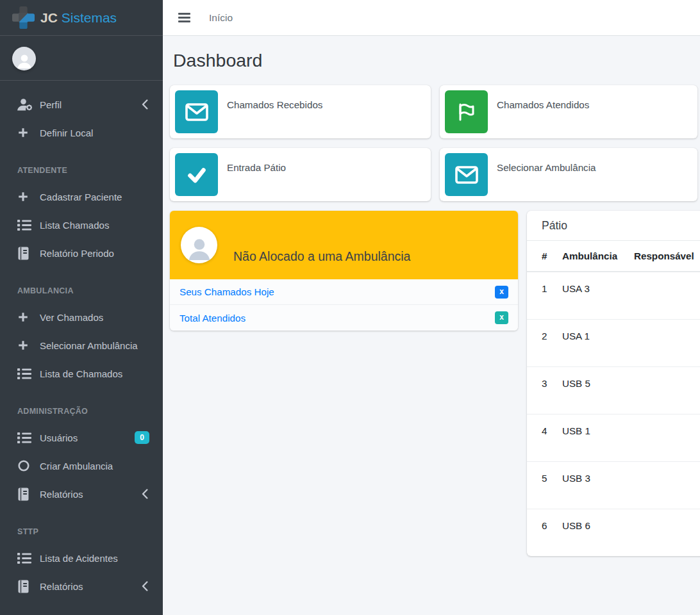  I want to click on sidebar-item-relatorios-sttp: Relatórios, so click(81, 586).